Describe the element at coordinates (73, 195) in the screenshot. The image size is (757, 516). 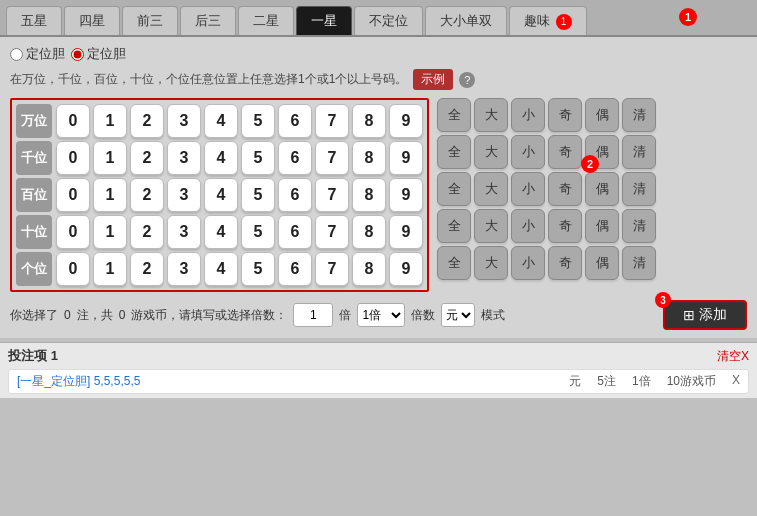
I see `baiwei-0: 0` at that location.